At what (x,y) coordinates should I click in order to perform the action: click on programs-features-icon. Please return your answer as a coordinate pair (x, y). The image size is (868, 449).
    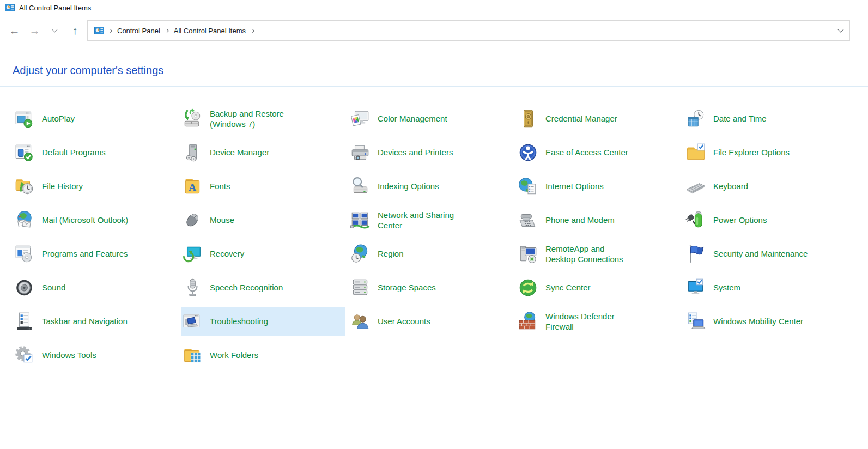
    Looking at the image, I should click on (25, 254).